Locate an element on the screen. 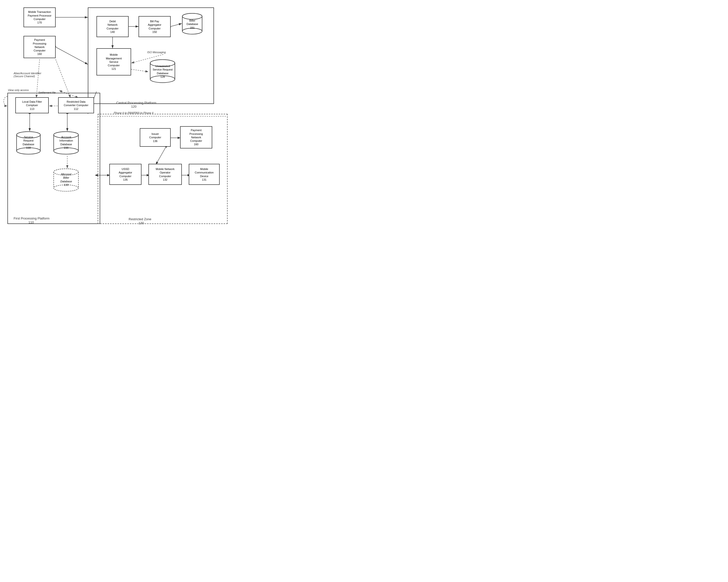 This screenshot has height=582, width=728. unrestricted-db-node: UnrestrictedService RequestDatabase128 is located at coordinates (163, 71).